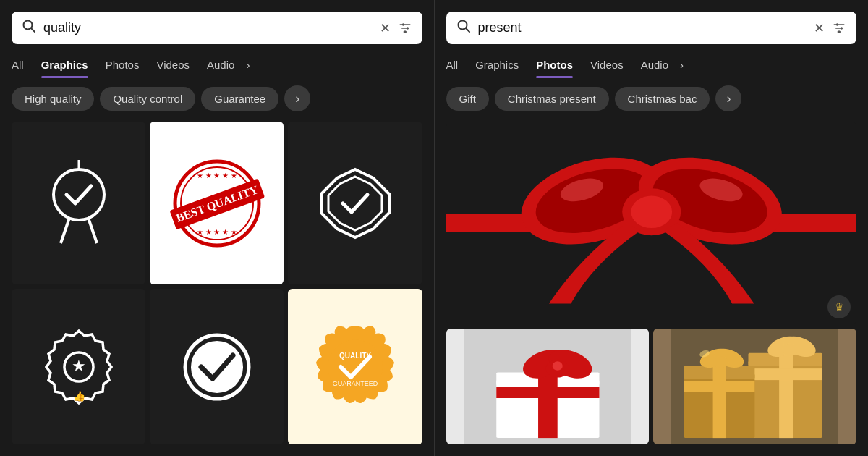 The image size is (868, 456). Describe the element at coordinates (607, 65) in the screenshot. I see `tab-right-videos: Videos` at that location.